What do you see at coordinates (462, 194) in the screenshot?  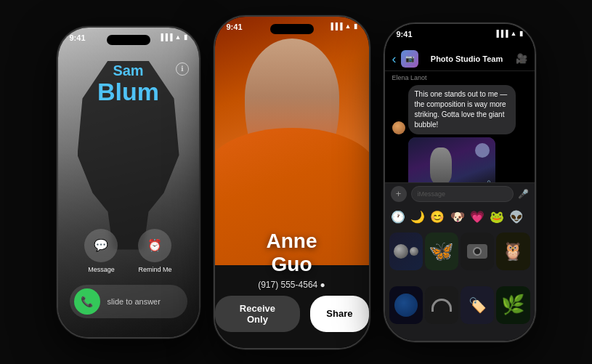 I see `imessage-field: iMessage` at bounding box center [462, 194].